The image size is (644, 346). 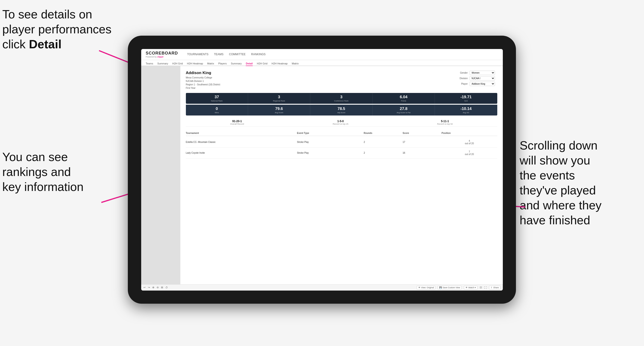 I want to click on redo-icon: ↪, so click(x=149, y=287).